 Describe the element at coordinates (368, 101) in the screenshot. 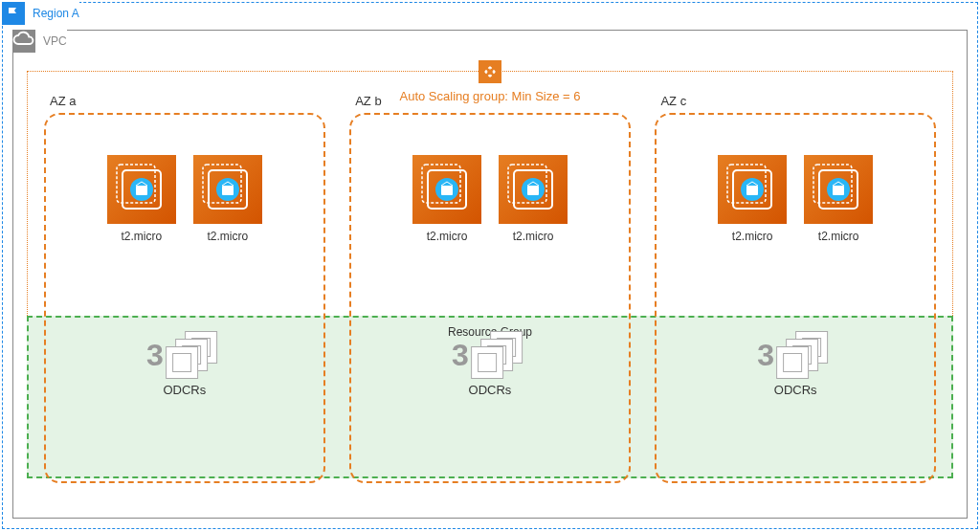

I see `az-label: AZ b` at that location.